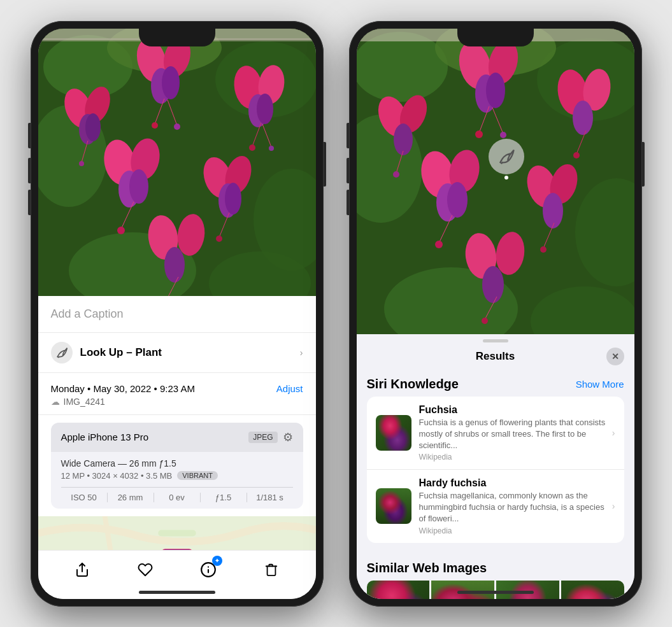 Image resolution: width=672 pixels, height=627 pixels. I want to click on hardy-thumbnail, so click(394, 506).